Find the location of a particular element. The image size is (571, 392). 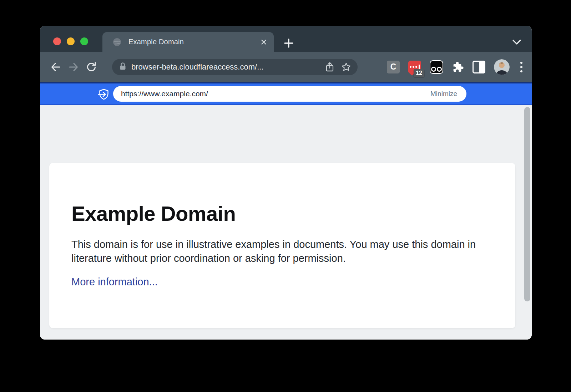

lock-icon is located at coordinates (123, 67).